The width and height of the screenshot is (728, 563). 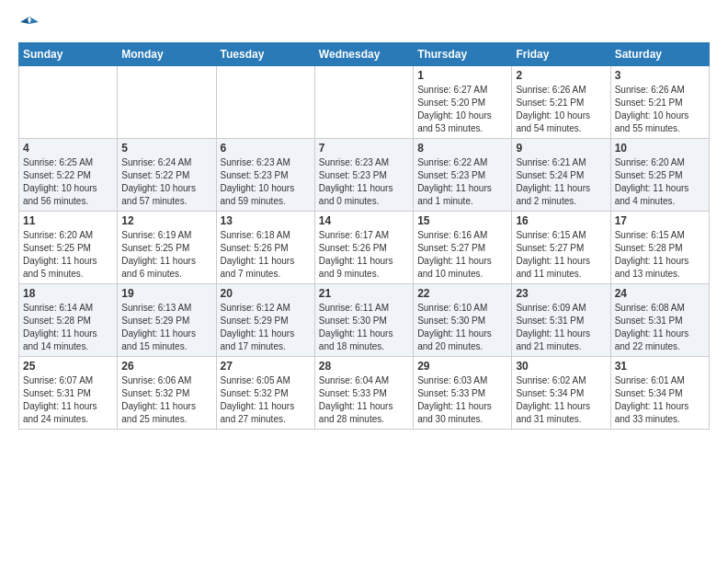 What do you see at coordinates (561, 255) in the screenshot?
I see `day-info: Sunrise: 6:15 AMSunset: 5:27 PMDaylight:…` at bounding box center [561, 255].